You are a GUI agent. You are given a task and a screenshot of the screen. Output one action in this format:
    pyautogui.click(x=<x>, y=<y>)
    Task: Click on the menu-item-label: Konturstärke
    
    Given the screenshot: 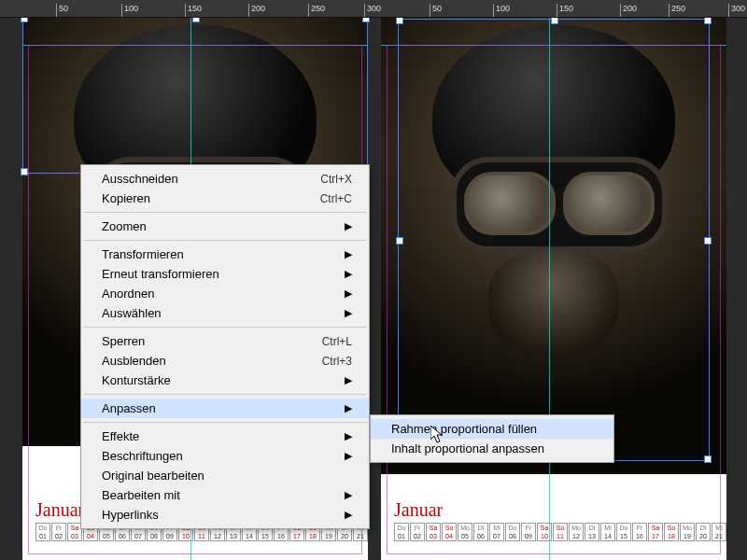 What is the action you would take?
    pyautogui.click(x=136, y=381)
    